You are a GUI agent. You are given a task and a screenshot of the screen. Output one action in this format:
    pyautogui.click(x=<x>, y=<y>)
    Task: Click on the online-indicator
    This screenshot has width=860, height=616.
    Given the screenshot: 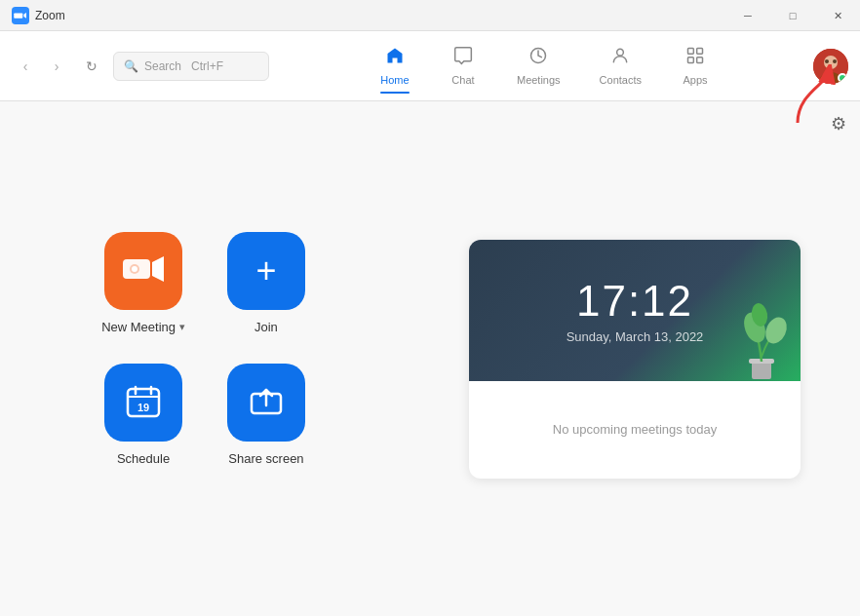 What is the action you would take?
    pyautogui.click(x=842, y=78)
    